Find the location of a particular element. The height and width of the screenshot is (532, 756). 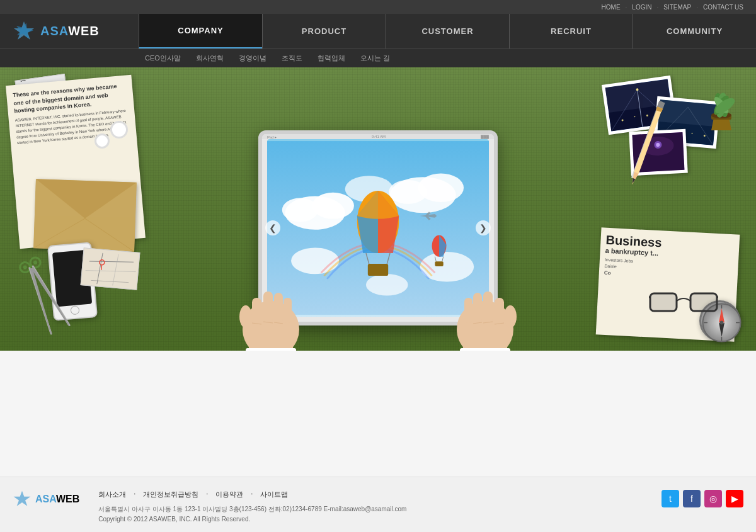

instagram-link: ◎ is located at coordinates (713, 499).